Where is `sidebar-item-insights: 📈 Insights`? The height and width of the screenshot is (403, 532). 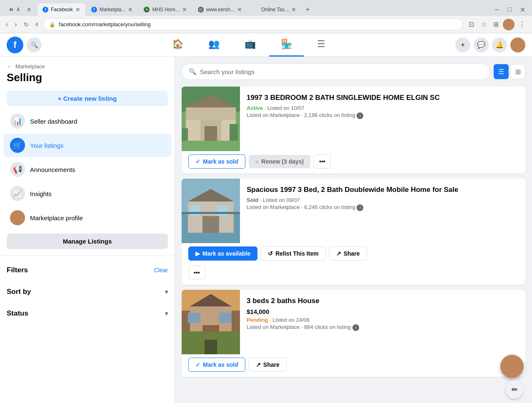 sidebar-item-insights: 📈 Insights is located at coordinates (87, 194).